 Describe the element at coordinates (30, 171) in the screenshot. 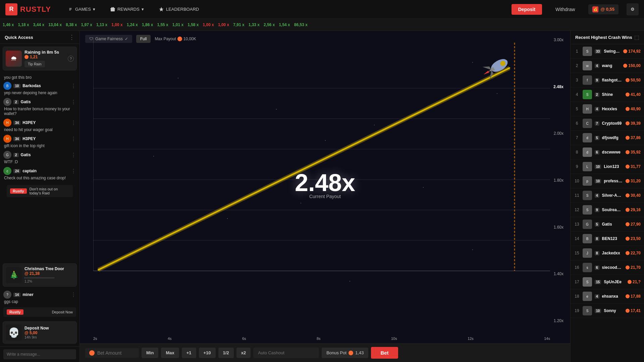

I see `chat-username: captain` at that location.